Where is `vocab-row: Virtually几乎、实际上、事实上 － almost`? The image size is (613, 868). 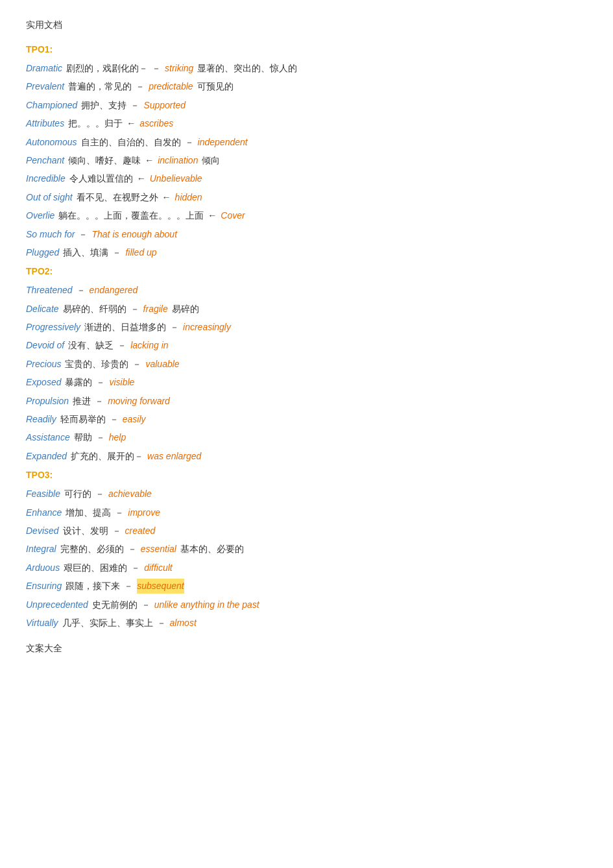
vocab-row: Virtually几乎、实际上、事实上 － almost is located at coordinates (306, 623).